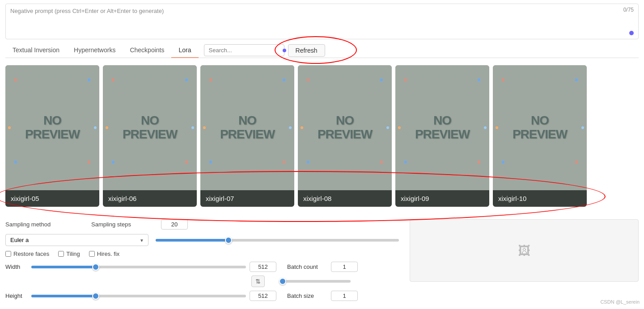 This screenshot has width=644, height=309. I want to click on width-slider-track, so click(139, 267).